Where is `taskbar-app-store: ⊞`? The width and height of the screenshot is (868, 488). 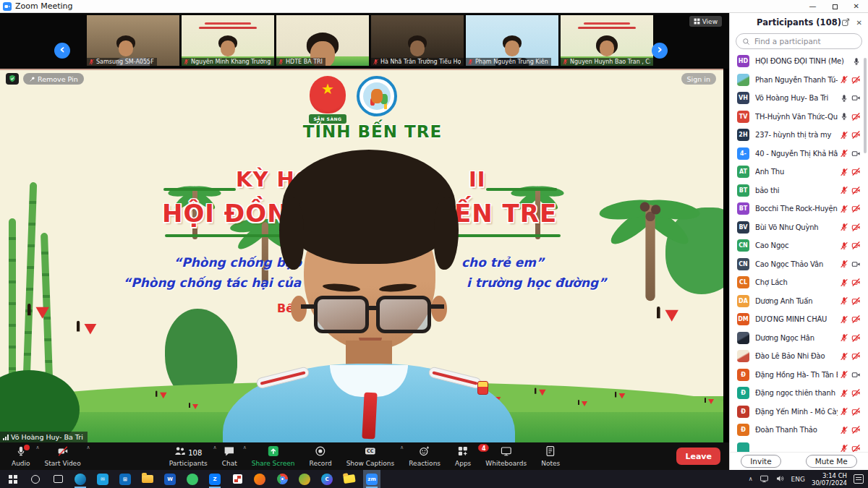
taskbar-app-store: ⊞ is located at coordinates (125, 479).